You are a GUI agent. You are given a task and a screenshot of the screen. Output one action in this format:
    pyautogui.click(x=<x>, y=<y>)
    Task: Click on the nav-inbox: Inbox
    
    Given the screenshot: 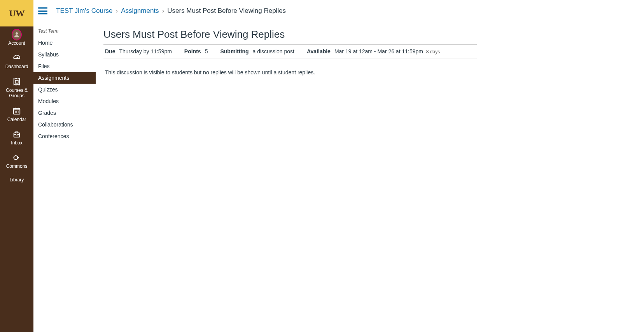 What is the action you would take?
    pyautogui.click(x=17, y=138)
    